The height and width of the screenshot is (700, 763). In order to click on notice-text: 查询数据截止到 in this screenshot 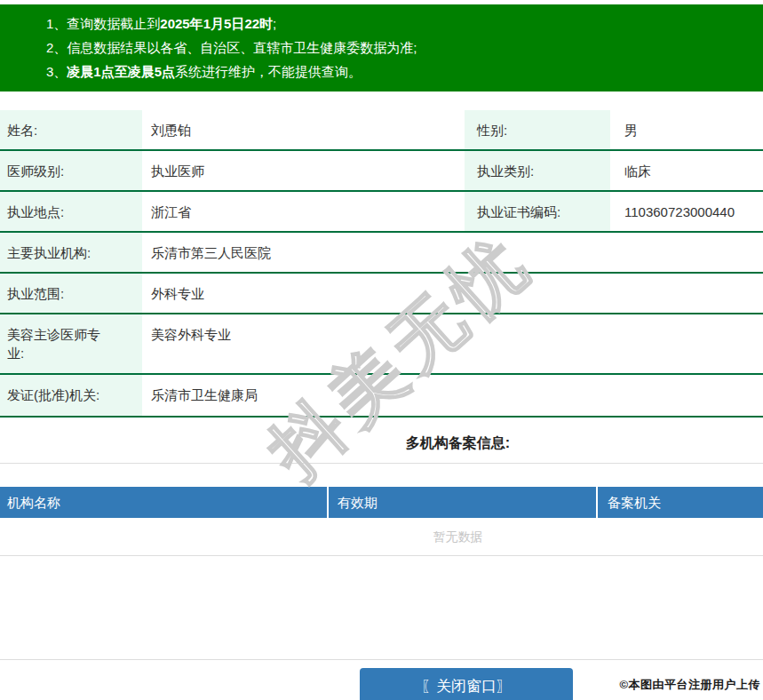, I will do `click(114, 23)`.